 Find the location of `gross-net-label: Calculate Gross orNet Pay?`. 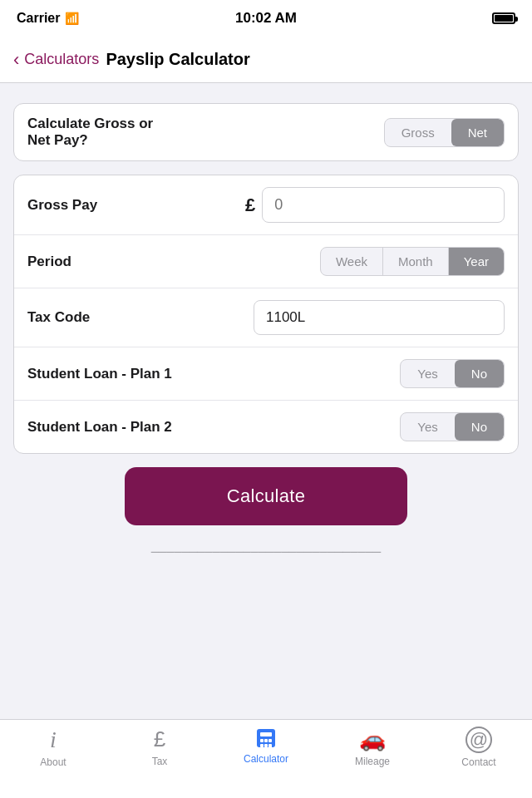

gross-net-label: Calculate Gross orNet Pay? is located at coordinates (206, 132).